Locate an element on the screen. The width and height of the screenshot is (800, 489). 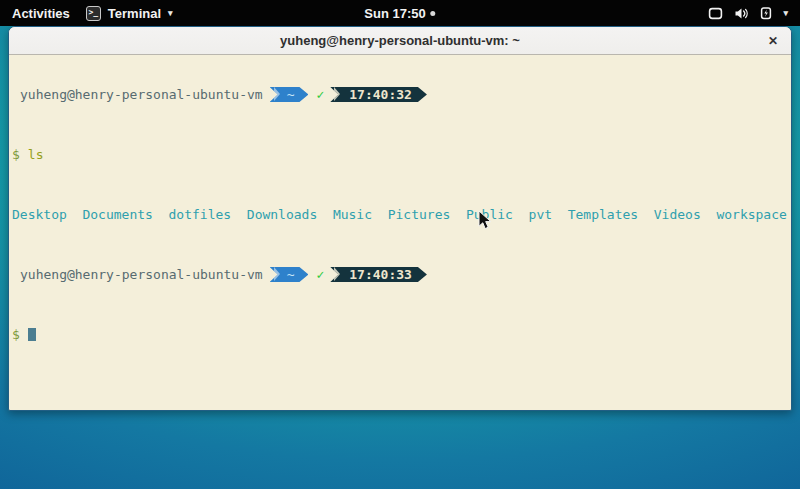
window-titlebar: yuheng@henry-personal-ubuntu-vm: ~ ✕ is located at coordinates (400, 41).